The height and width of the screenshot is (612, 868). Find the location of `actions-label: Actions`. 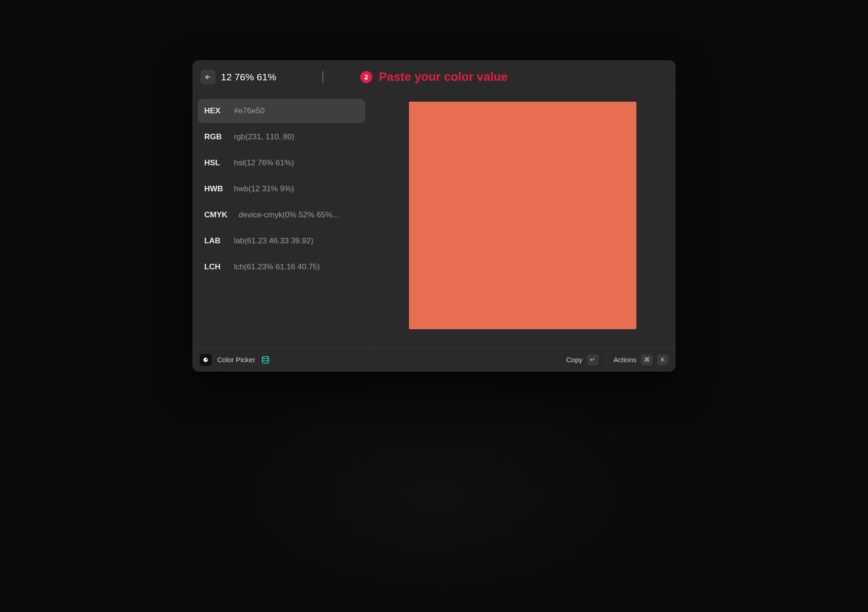

actions-label: Actions is located at coordinates (625, 359).